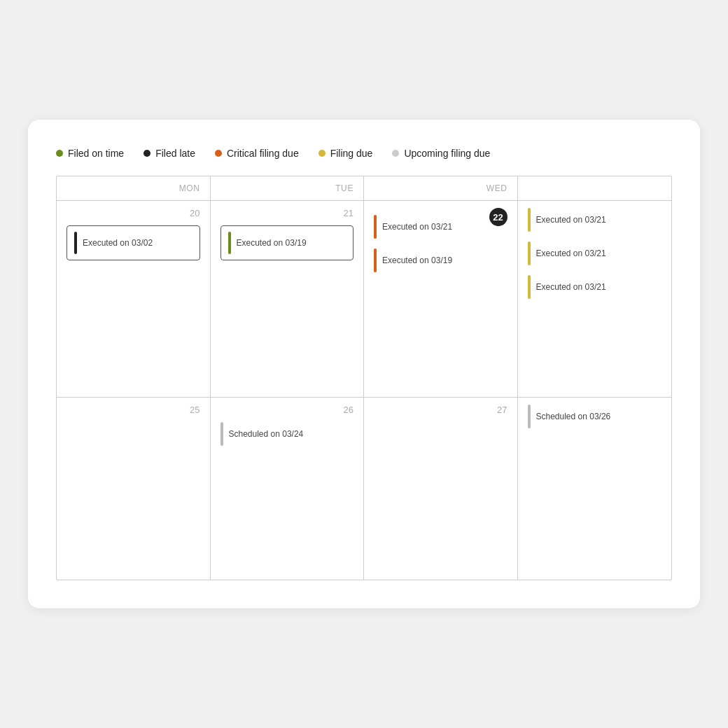 The image size is (728, 728). What do you see at coordinates (595, 489) in the screenshot?
I see `cal-cell-1-3: Scheduled on 03/26` at bounding box center [595, 489].